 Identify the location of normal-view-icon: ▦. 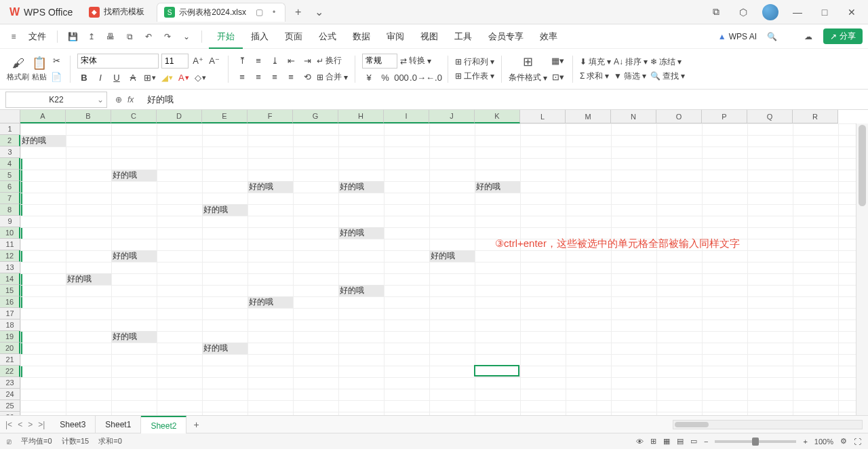
(667, 441).